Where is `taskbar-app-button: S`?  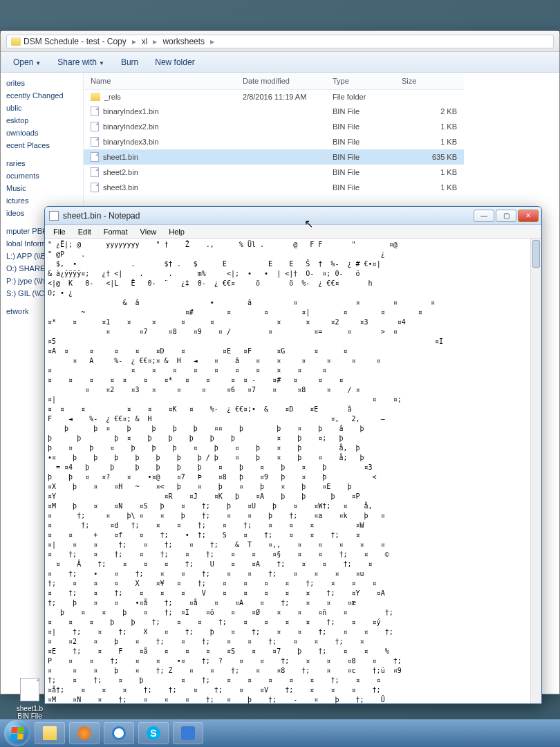 taskbar-app-button: S is located at coordinates (153, 733).